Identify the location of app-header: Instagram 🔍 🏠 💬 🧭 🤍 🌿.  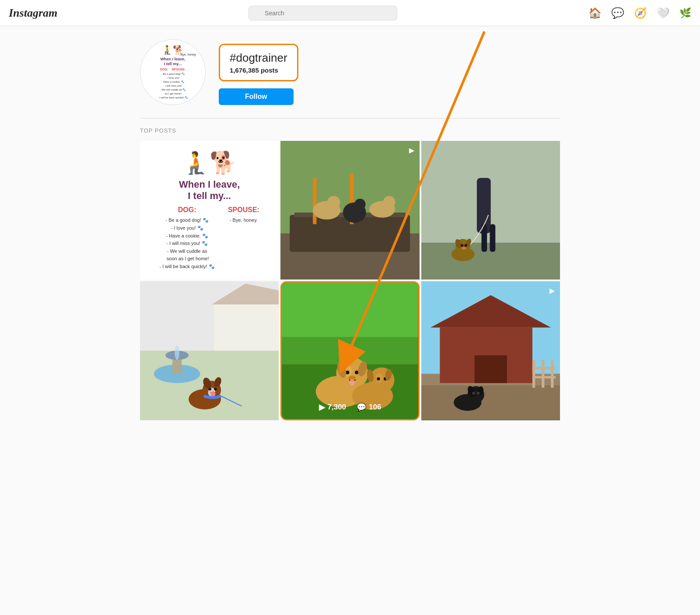
(350, 13).